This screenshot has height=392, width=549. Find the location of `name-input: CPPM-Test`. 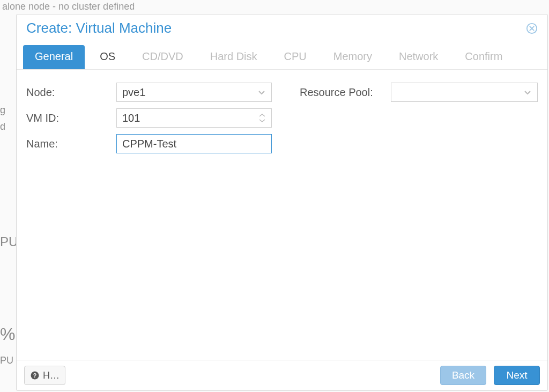

name-input: CPPM-Test is located at coordinates (194, 144).